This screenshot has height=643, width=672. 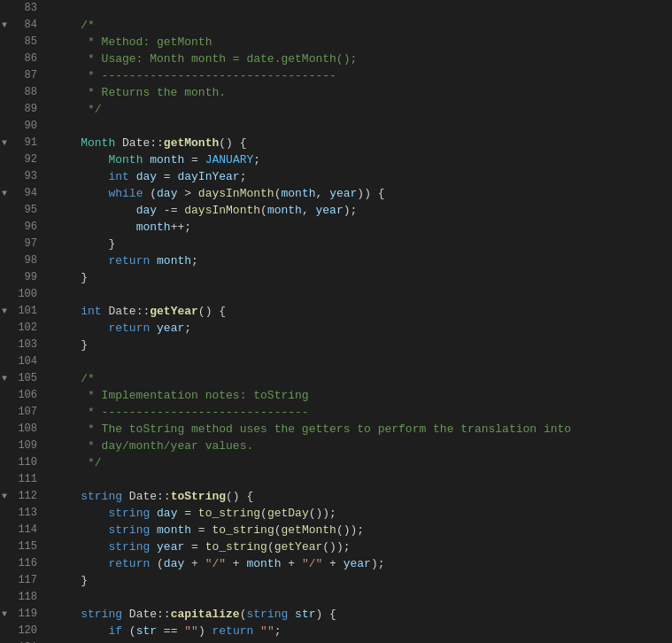 What do you see at coordinates (208, 177) in the screenshot?
I see `token: dayInYear` at bounding box center [208, 177].